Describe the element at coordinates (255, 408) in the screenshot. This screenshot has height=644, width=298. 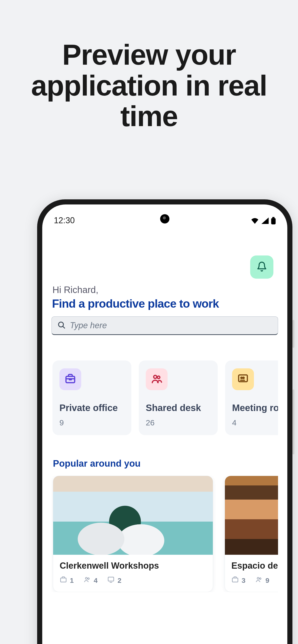
I see `category-title: Meeting roo` at that location.